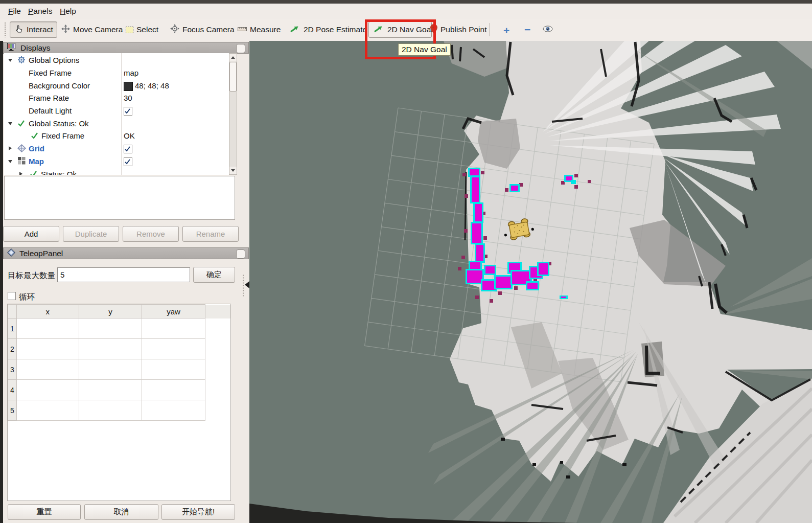  I want to click on scroll-down-icon, so click(233, 171).